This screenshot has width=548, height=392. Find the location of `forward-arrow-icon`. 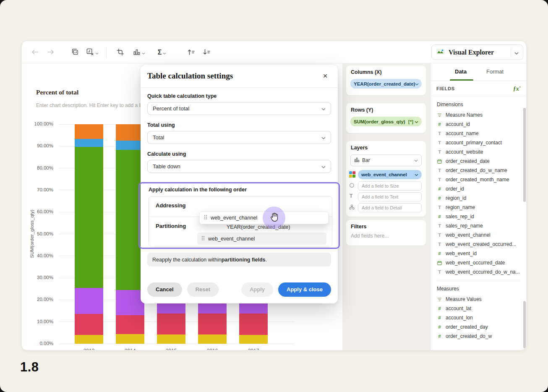

forward-arrow-icon is located at coordinates (51, 53).